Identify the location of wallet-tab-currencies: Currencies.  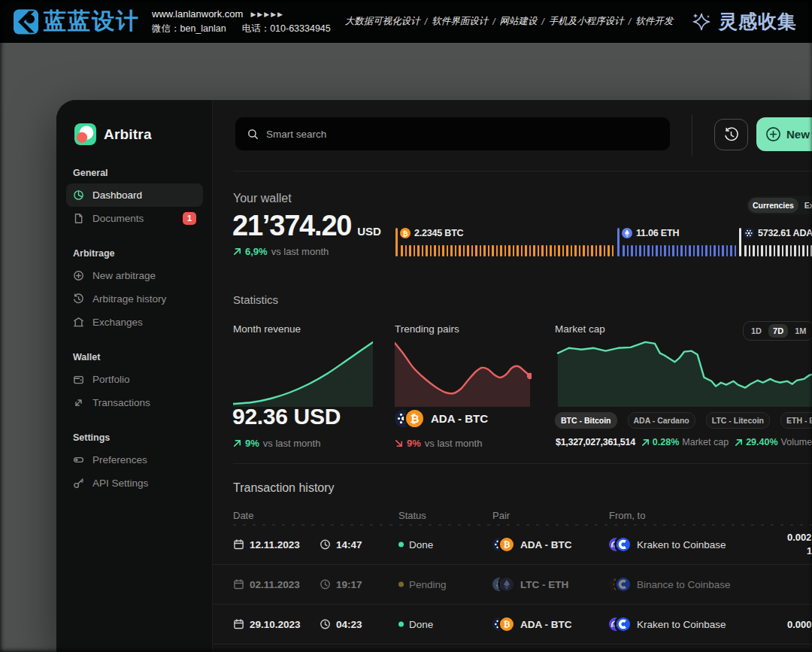
(773, 205).